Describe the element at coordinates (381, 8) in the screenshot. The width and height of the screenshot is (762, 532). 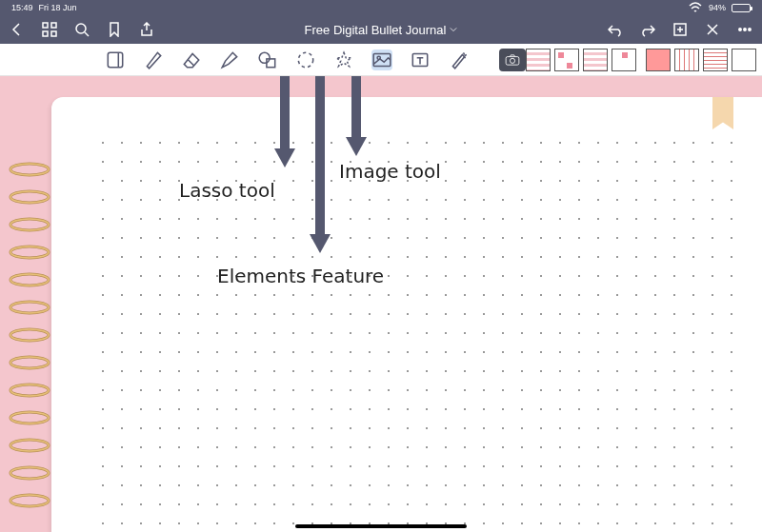
I see `ipad-status-bar: 15:49 Fri 18 Jun 94%` at that location.